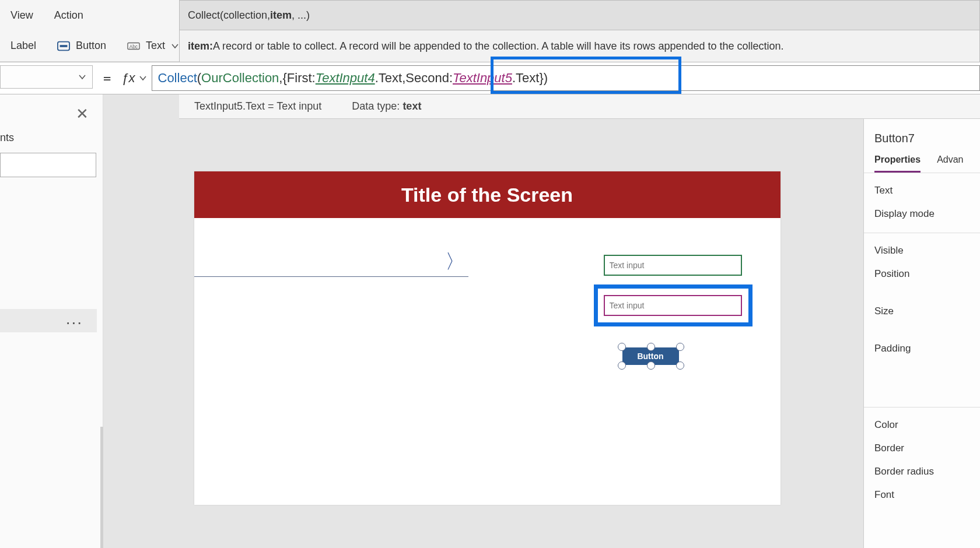 The width and height of the screenshot is (980, 548). Describe the element at coordinates (23, 45) in the screenshot. I see `insert-label-control: Label` at that location.